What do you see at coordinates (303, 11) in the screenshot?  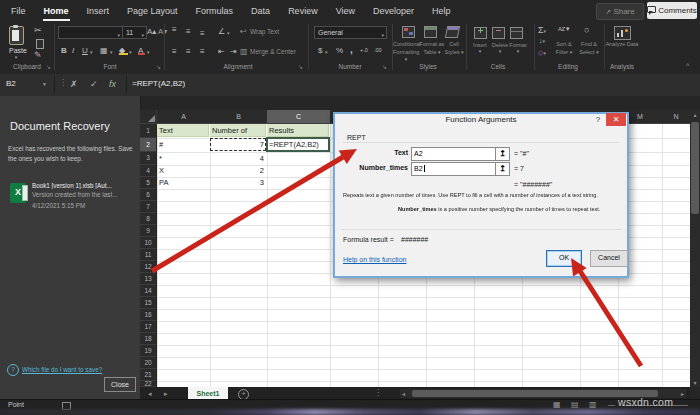 I see `ribbon-tab-review: Review` at bounding box center [303, 11].